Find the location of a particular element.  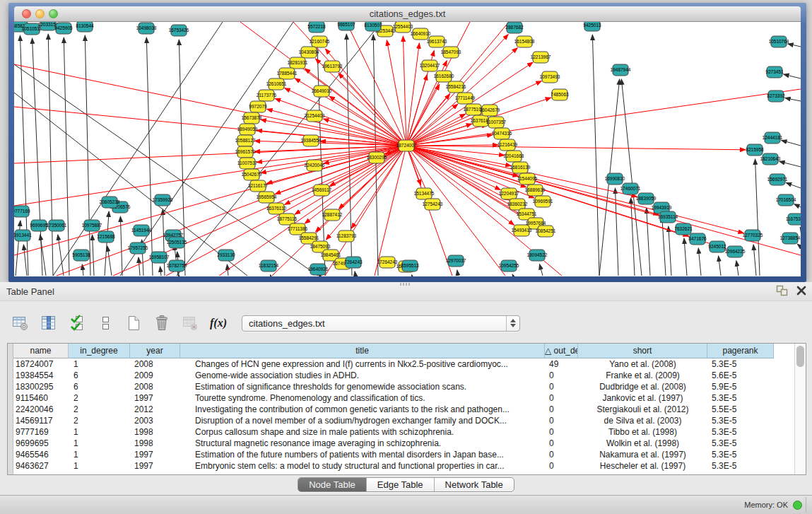

graph-node: 10430804 is located at coordinates (310, 52).